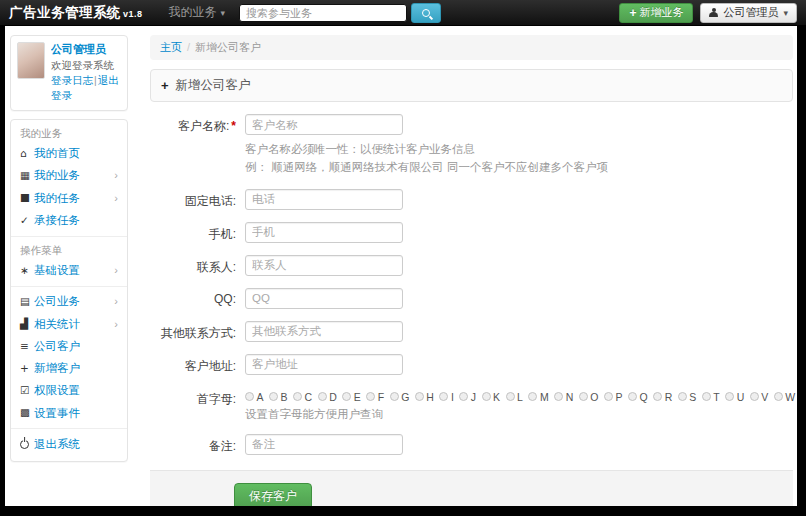  What do you see at coordinates (405, 397) in the screenshot?
I see `radio-letter-label: G` at bounding box center [405, 397].